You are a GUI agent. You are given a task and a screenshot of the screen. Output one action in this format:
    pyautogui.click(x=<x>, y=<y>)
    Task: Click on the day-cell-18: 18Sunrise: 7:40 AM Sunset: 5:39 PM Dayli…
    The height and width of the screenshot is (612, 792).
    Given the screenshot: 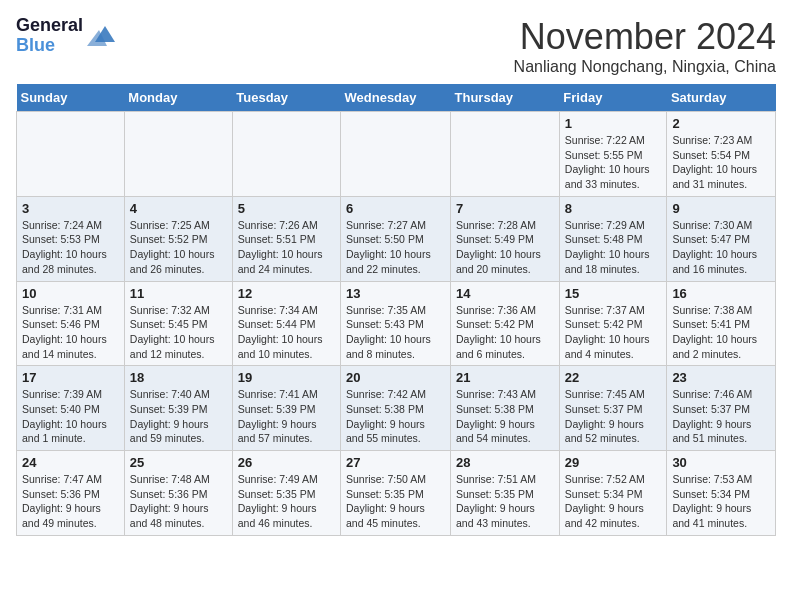 What is the action you would take?
    pyautogui.click(x=178, y=408)
    